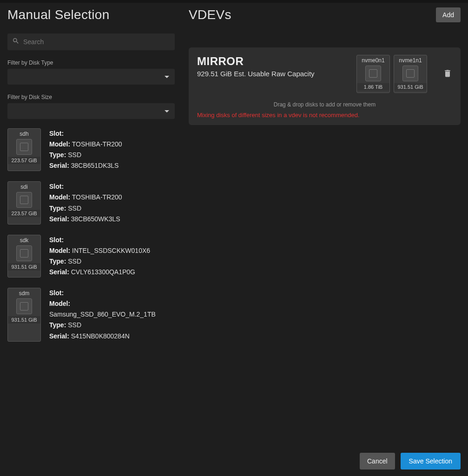 Image resolution: width=468 pixels, height=476 pixels. What do you see at coordinates (273, 61) in the screenshot?
I see `vdev-name: MIRROR` at bounding box center [273, 61].